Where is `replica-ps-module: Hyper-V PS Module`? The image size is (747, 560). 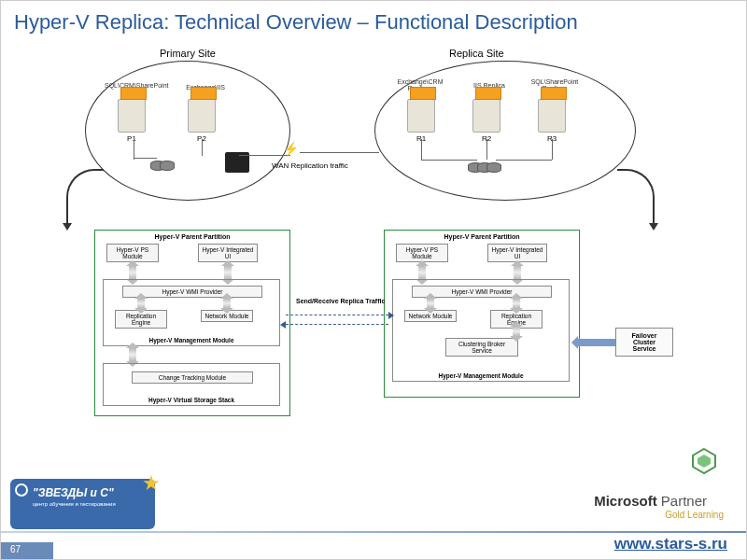
replica-ps-module: Hyper-V PS Module is located at coordinates (422, 253).